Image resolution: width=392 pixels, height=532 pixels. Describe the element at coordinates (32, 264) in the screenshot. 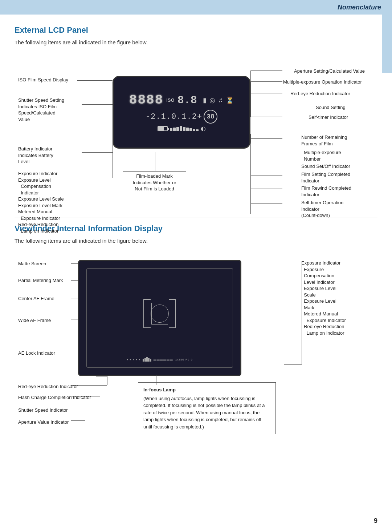

I see `vlbl-matte: Matte Screen` at that location.